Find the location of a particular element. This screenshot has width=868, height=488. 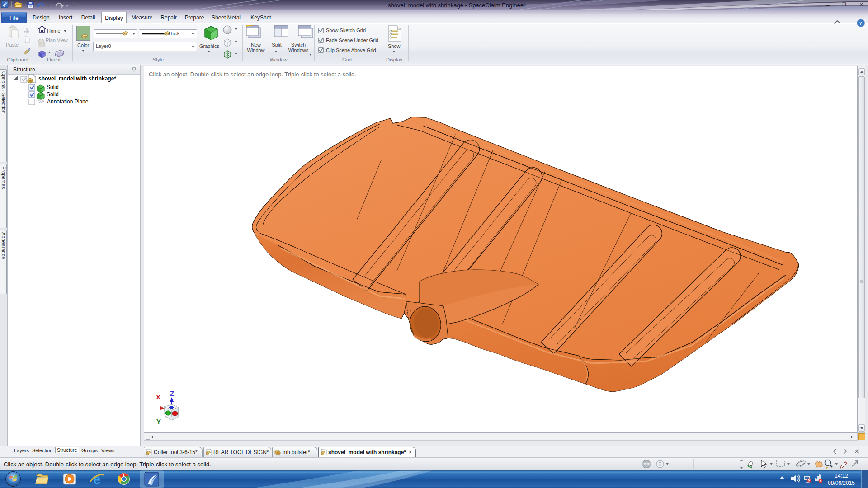

svg-text: 08/06/2015 is located at coordinates (841, 483).